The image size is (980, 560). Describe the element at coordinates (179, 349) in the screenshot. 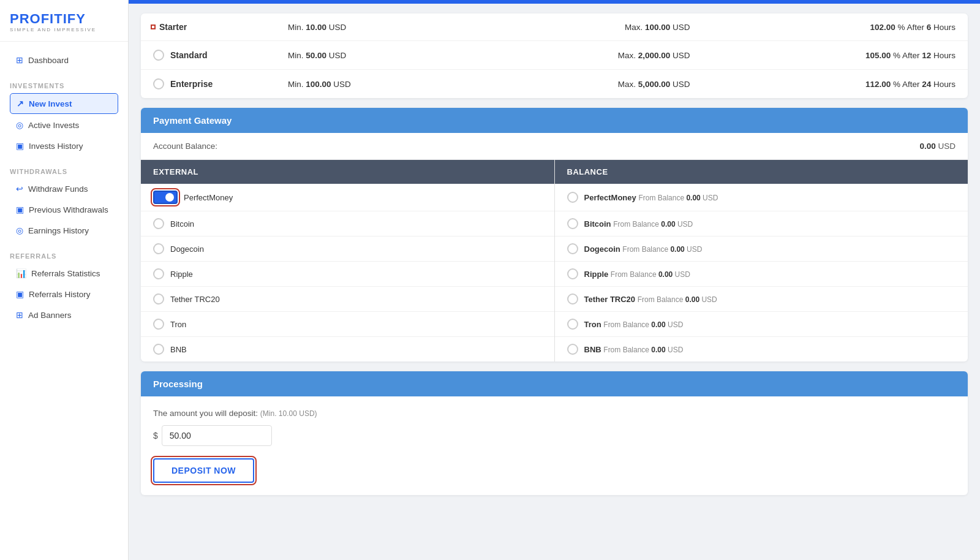

I see `gateway-name-6: BNB` at that location.